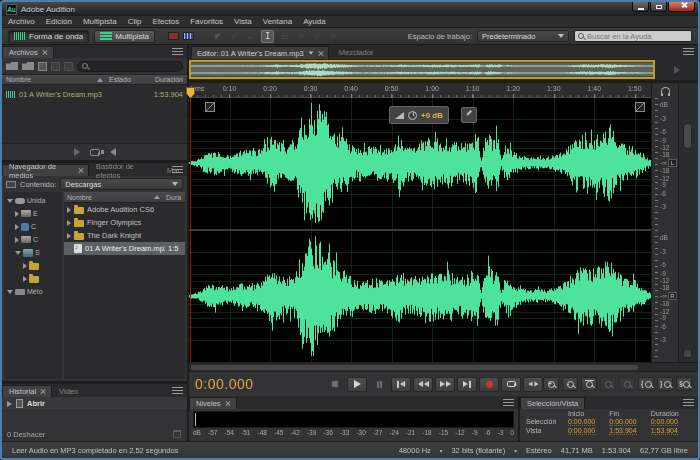  Describe the element at coordinates (608, 384) in the screenshot. I see `zoom-amplitude-in-button` at that location.